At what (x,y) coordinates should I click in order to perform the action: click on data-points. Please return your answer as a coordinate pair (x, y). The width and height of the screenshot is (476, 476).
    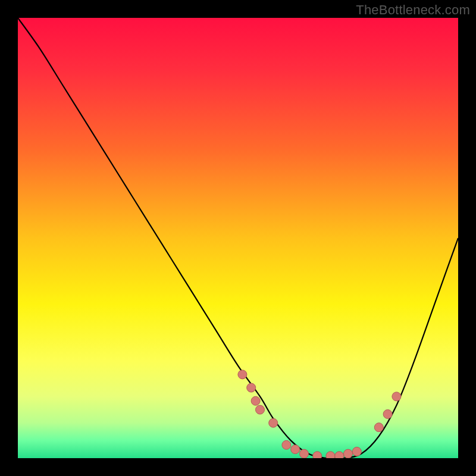
    Looking at the image, I should click on (320, 414).